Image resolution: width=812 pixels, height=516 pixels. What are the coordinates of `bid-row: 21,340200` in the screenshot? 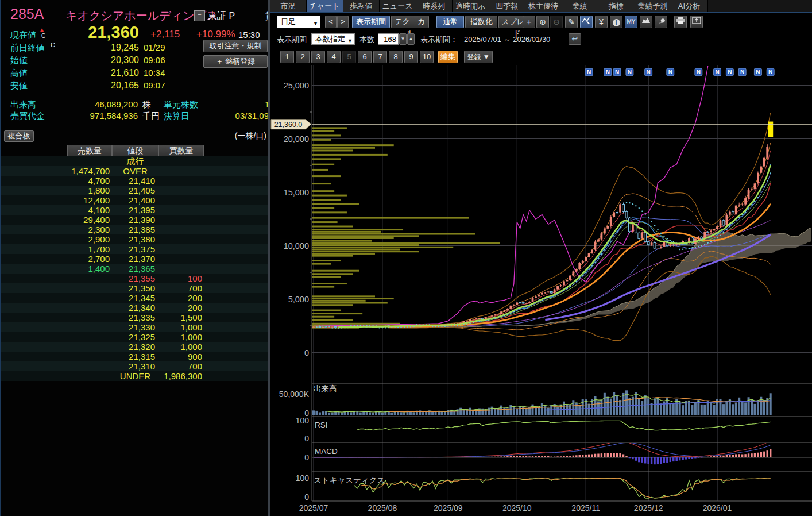 It's located at (136, 308).